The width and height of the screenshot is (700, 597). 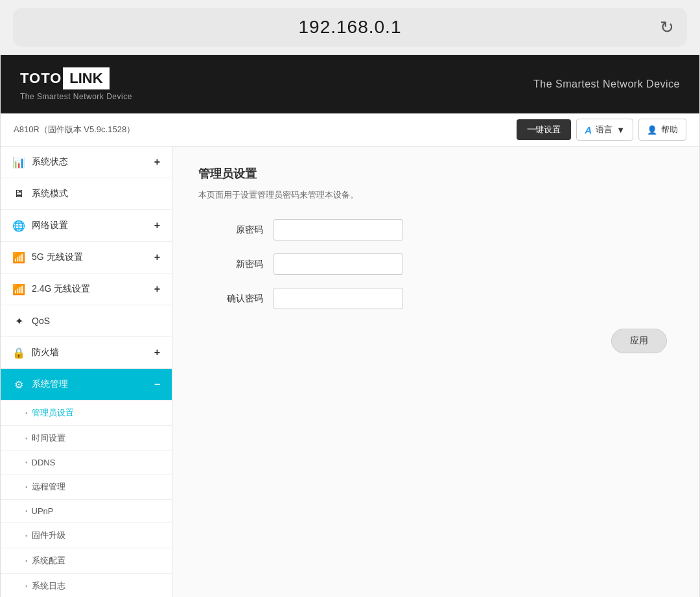 I want to click on system-manage-label: 系统管理, so click(x=50, y=384).